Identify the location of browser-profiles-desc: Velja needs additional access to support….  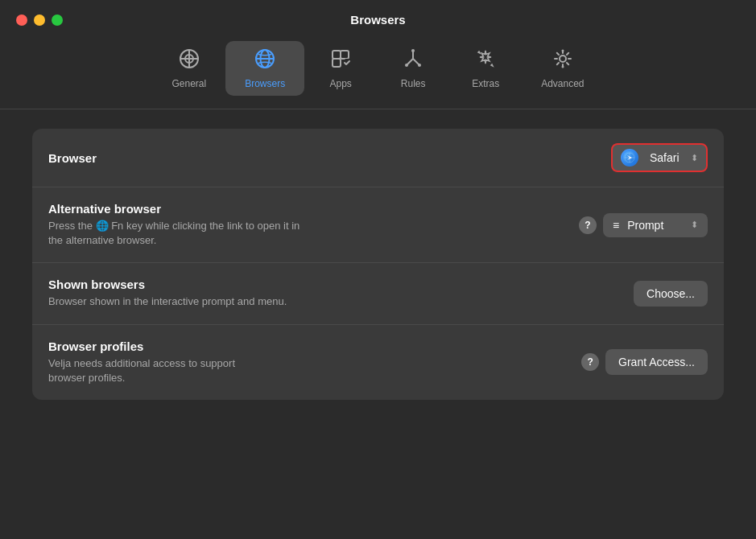
(250, 371).